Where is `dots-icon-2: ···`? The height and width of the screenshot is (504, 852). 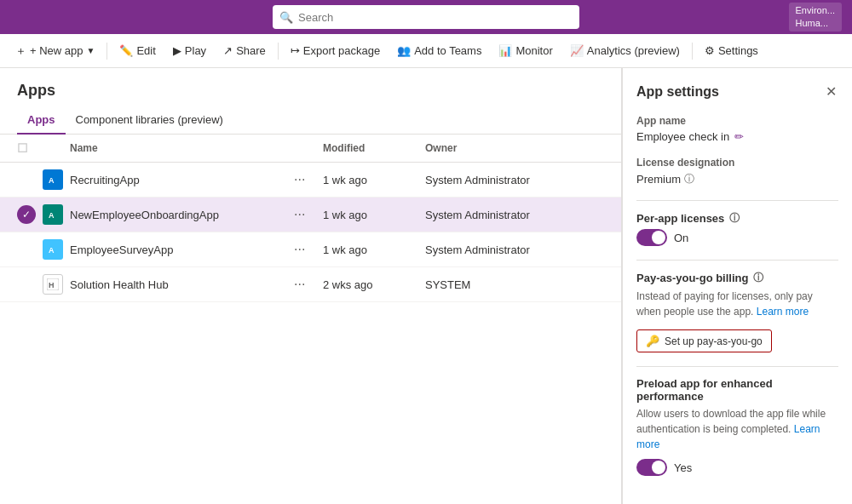 dots-icon-2: ··· is located at coordinates (300, 215).